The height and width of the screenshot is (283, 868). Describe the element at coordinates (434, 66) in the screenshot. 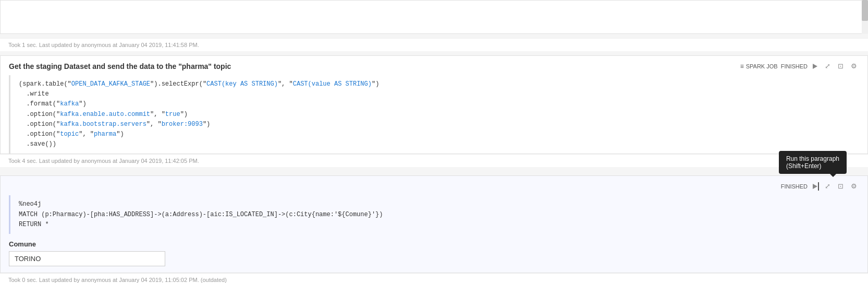

I see `spark-cell-header: Get the staging Dataset and send the dat…` at that location.